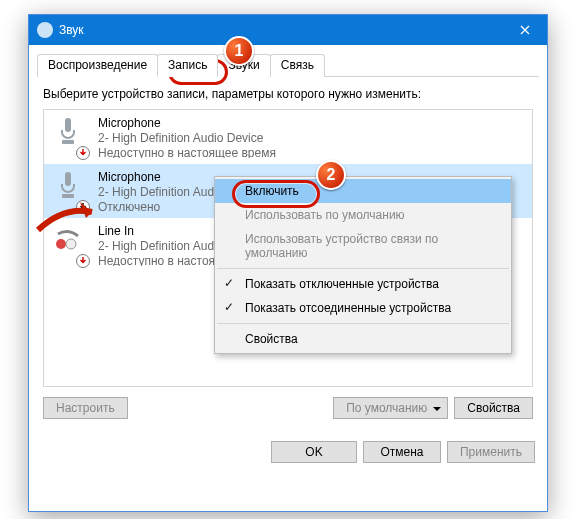 This screenshot has width=588, height=519. Describe the element at coordinates (491, 452) in the screenshot. I see `apply-button: Применить` at that location.